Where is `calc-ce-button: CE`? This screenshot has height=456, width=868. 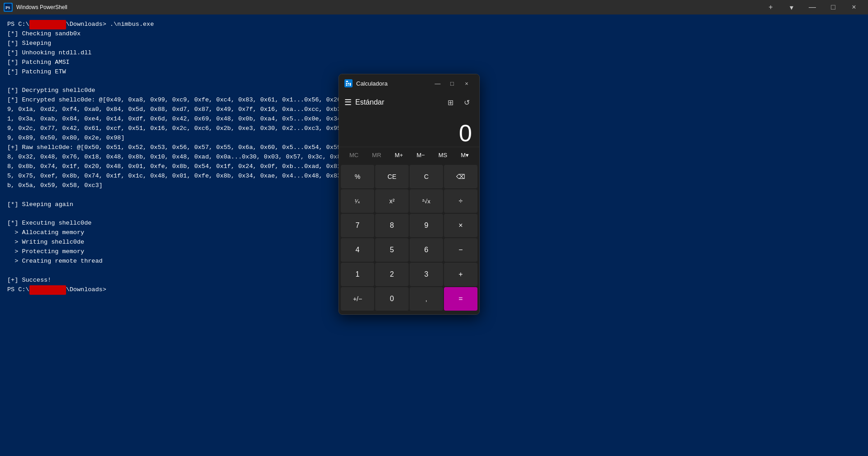 calc-ce-button: CE is located at coordinates (392, 177).